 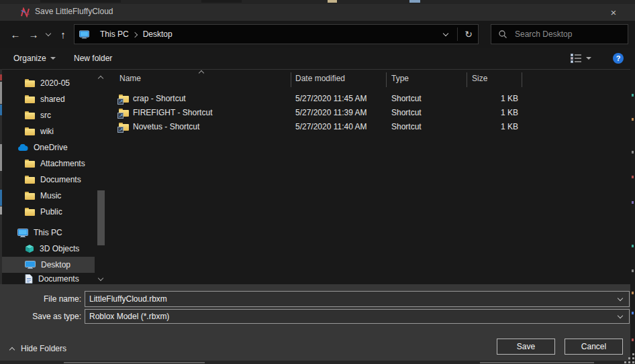 What do you see at coordinates (369, 127) in the screenshot?
I see `file-row-novetus-shortcut: ↗ Novetus - Shortcut 5/27/2020 11:40 AM …` at bounding box center [369, 127].